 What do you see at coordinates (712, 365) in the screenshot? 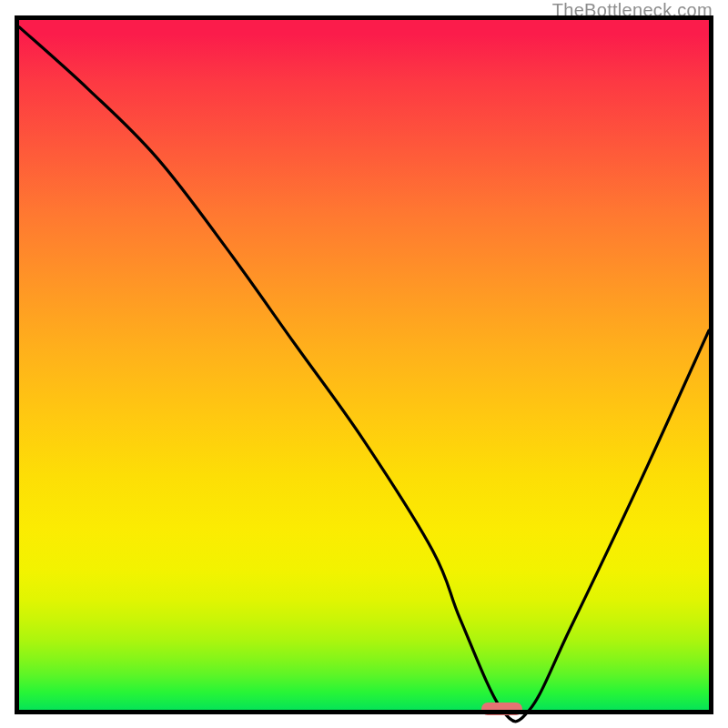
I see `chart-border-right` at bounding box center [712, 365].